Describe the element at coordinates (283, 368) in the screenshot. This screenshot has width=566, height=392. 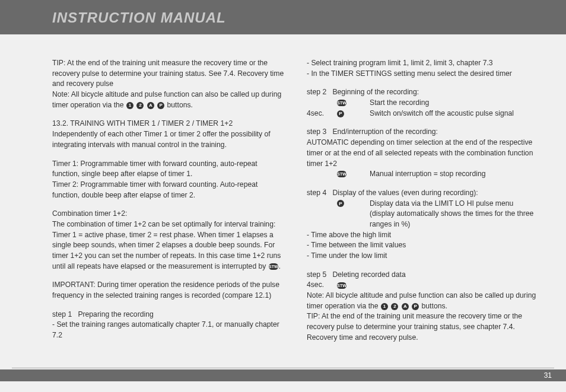
I see `footer-divider` at that location.